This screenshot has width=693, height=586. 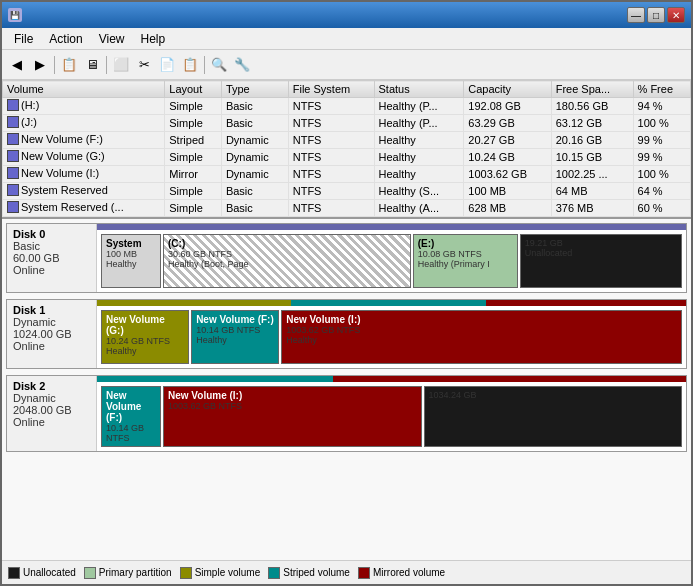 What do you see at coordinates (60, 173) in the screenshot?
I see `volume-name: New Volume (I:)` at bounding box center [60, 173].